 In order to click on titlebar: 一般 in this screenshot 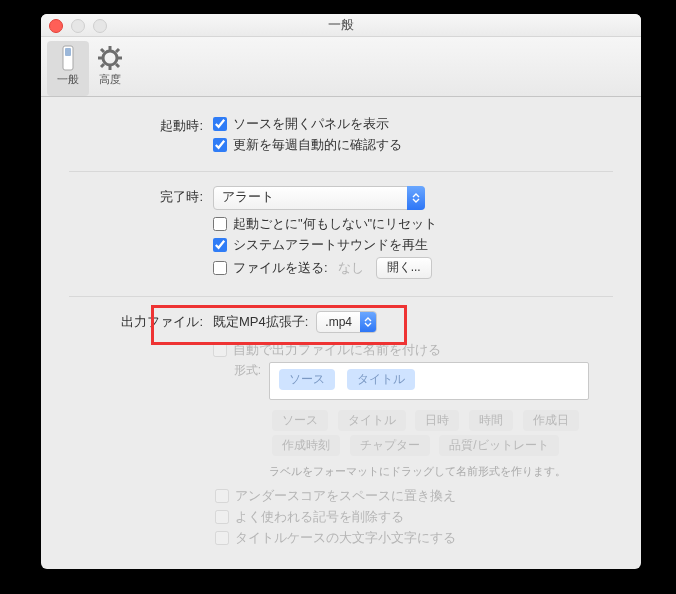, I will do `click(341, 26)`.